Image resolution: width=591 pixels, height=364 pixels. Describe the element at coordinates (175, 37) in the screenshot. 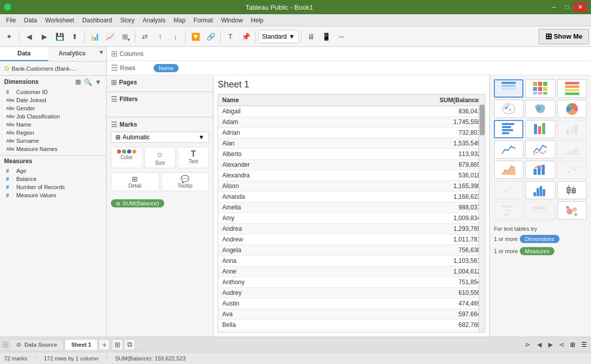

I see `toolbar-sort-desc-btn: ↓` at that location.